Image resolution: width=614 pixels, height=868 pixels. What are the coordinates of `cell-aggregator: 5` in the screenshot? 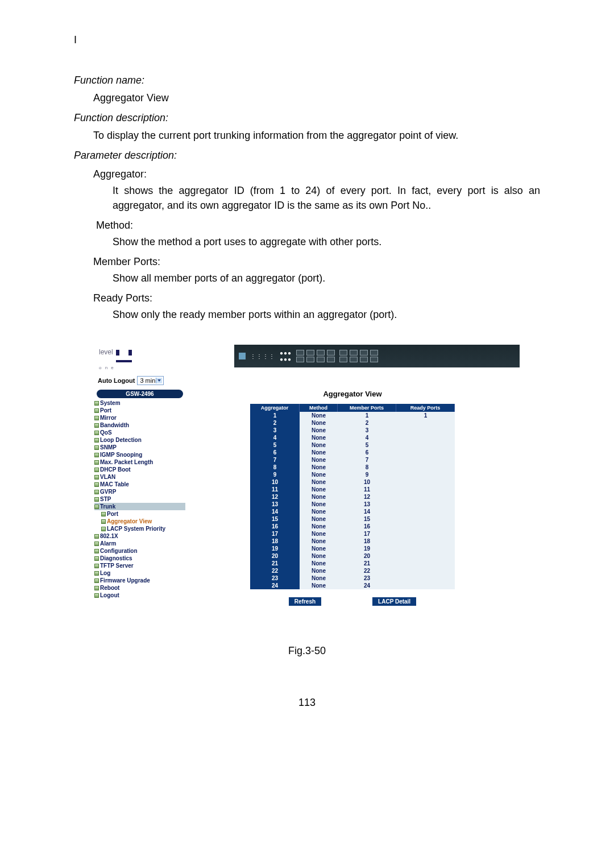 It's located at (275, 445).